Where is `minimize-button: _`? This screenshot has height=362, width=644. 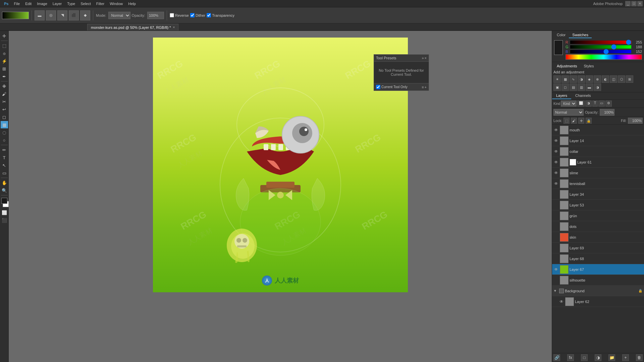
minimize-button: _ is located at coordinates (628, 4).